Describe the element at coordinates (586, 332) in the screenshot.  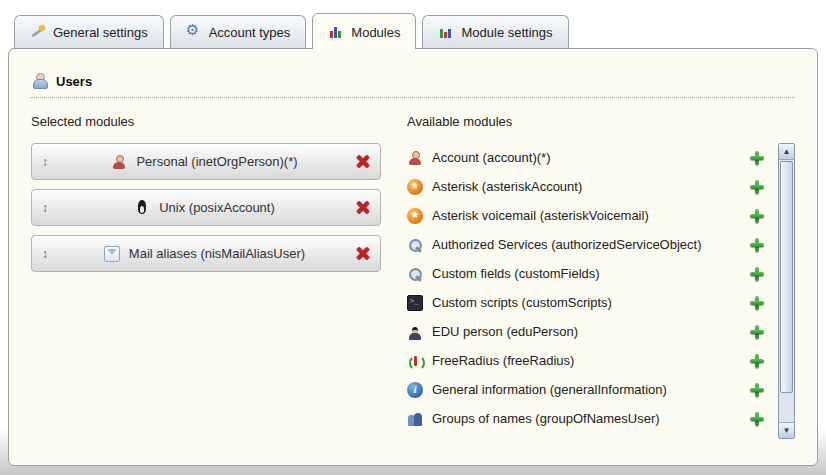
I see `module-label: EDU person (eduPerson)` at that location.